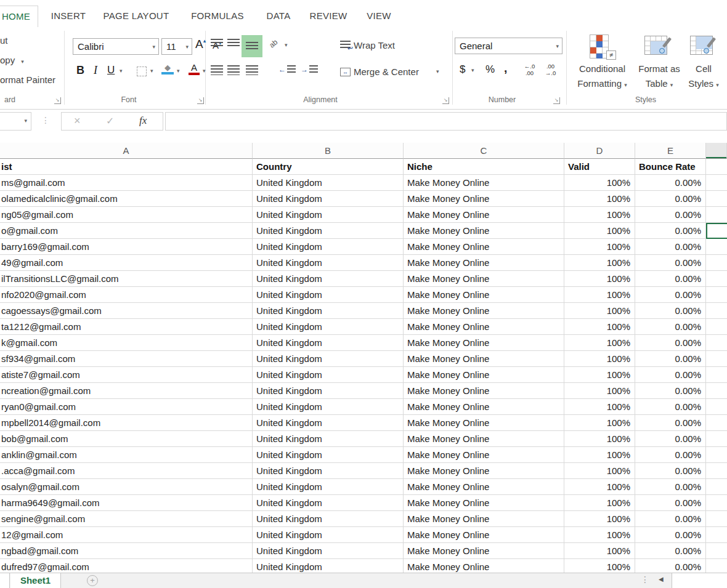  Describe the element at coordinates (717, 455) in the screenshot. I see `cell-F19` at that location.